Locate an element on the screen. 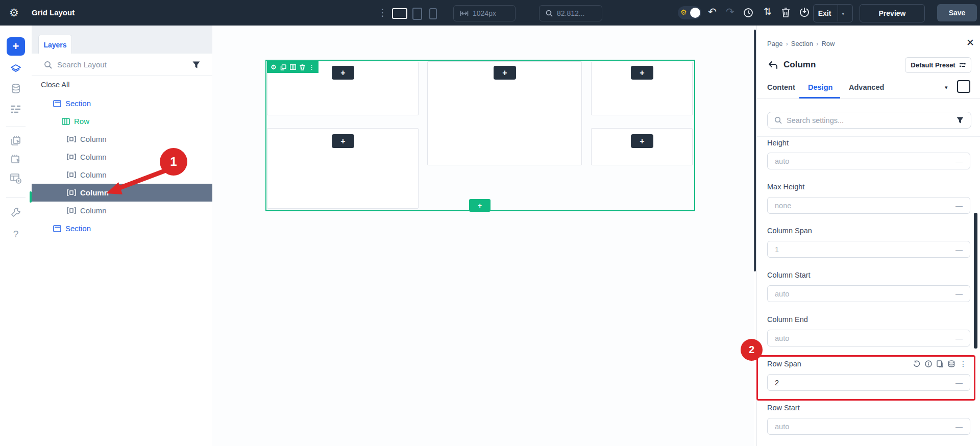 The image size is (980, 446). add-element-sidebar-button: + is located at coordinates (16, 46).